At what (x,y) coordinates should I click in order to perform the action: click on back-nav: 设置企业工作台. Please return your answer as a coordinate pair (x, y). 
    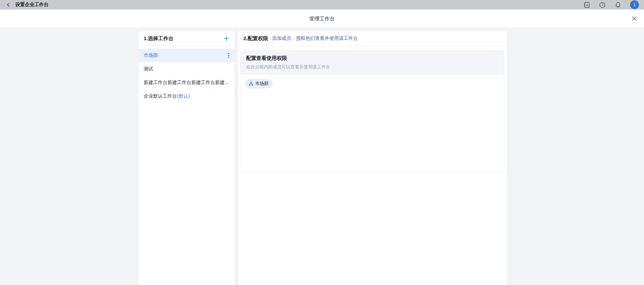
    Looking at the image, I should click on (27, 5).